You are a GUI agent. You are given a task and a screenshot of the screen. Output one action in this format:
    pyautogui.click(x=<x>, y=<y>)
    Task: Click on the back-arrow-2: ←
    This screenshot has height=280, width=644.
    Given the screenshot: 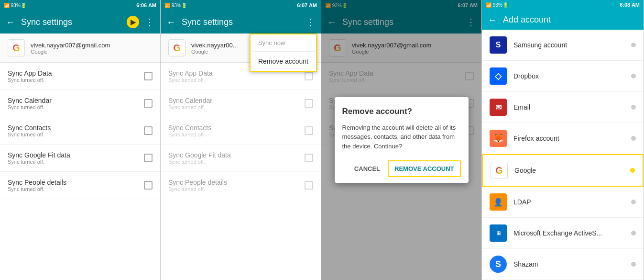 What is the action you would take?
    pyautogui.click(x=171, y=22)
    